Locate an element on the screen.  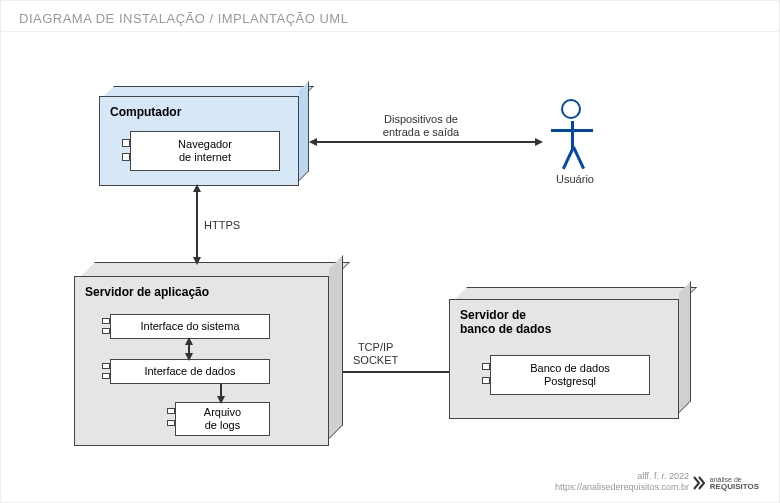
node-app-server-title: Servidor de aplicação is located at coordinates (202, 291).